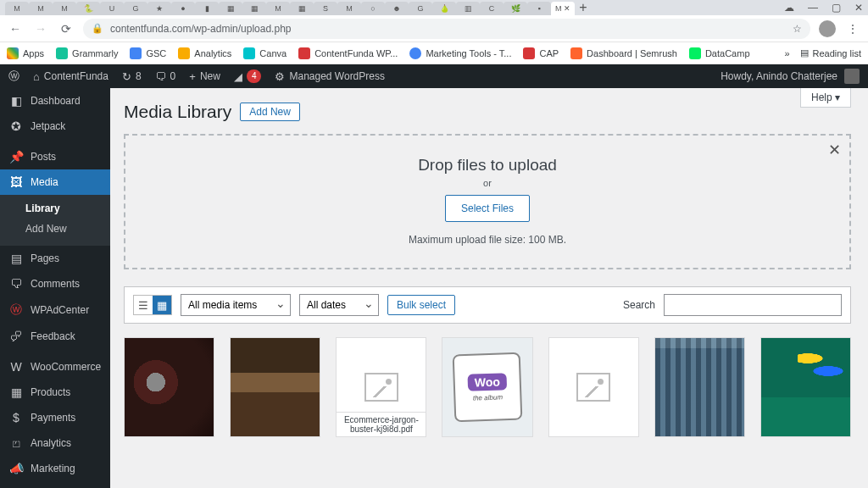 Image resolution: width=868 pixels, height=488 pixels. I want to click on media-item-pdf: Ecommerce-jargon-buster-kj9i8d.pdf, so click(381, 387).